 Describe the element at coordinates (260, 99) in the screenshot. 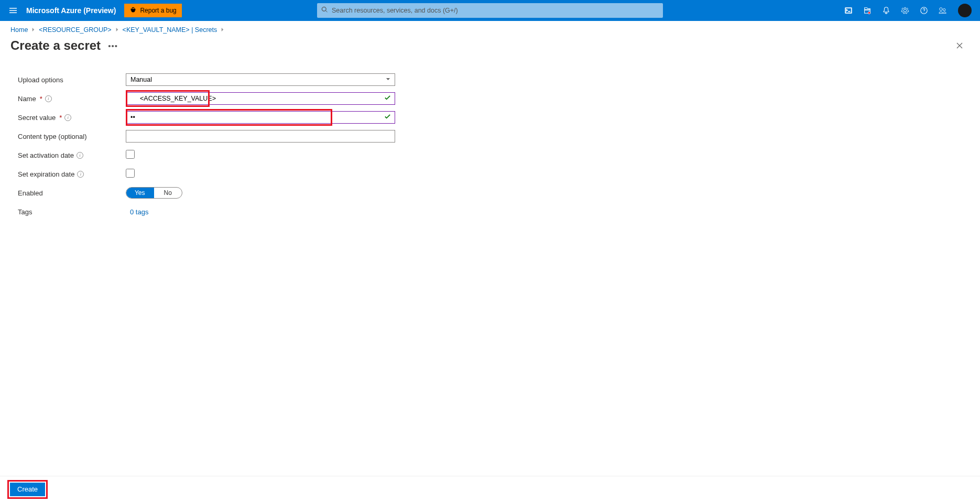

I see `name-input` at that location.